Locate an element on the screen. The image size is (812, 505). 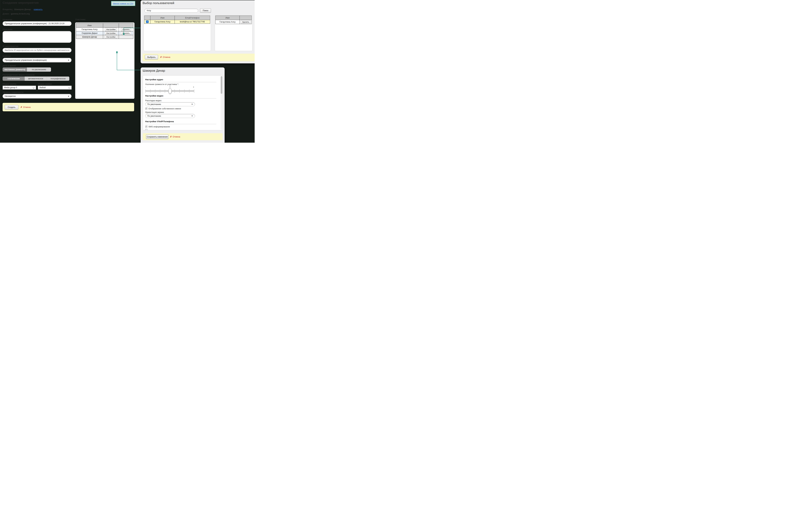
owner-change-link: изменить is located at coordinates (38, 9).